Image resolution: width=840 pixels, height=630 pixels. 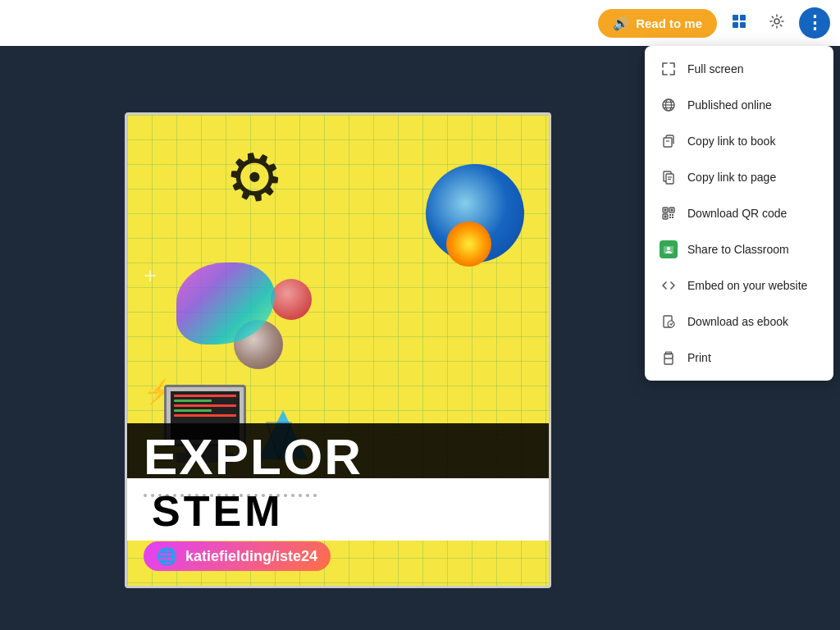 What do you see at coordinates (730, 105) in the screenshot?
I see `published-label: Published online` at bounding box center [730, 105].